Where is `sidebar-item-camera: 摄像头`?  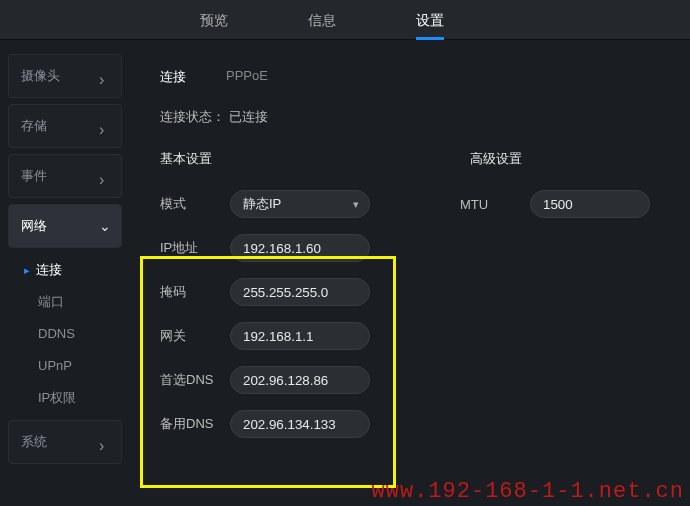
sidebar-item-camera: 摄像头 is located at coordinates (65, 76).